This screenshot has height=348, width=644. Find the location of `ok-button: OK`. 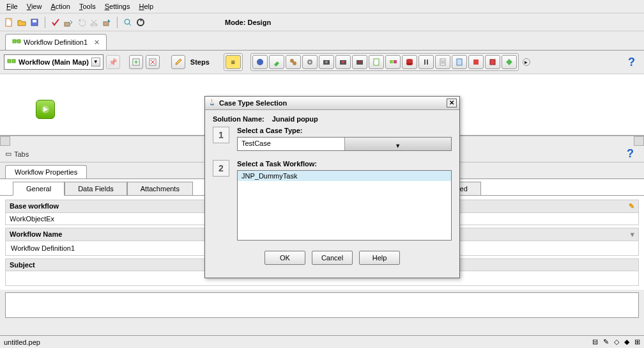

ok-button: OK is located at coordinates (285, 258).